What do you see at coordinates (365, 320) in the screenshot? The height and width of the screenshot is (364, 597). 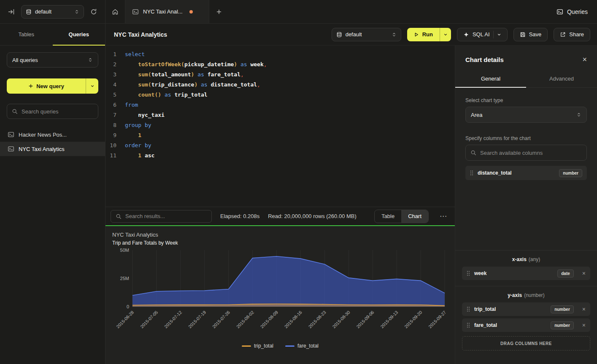 I see `svg-text: 2015-09-06` at bounding box center [365, 320].